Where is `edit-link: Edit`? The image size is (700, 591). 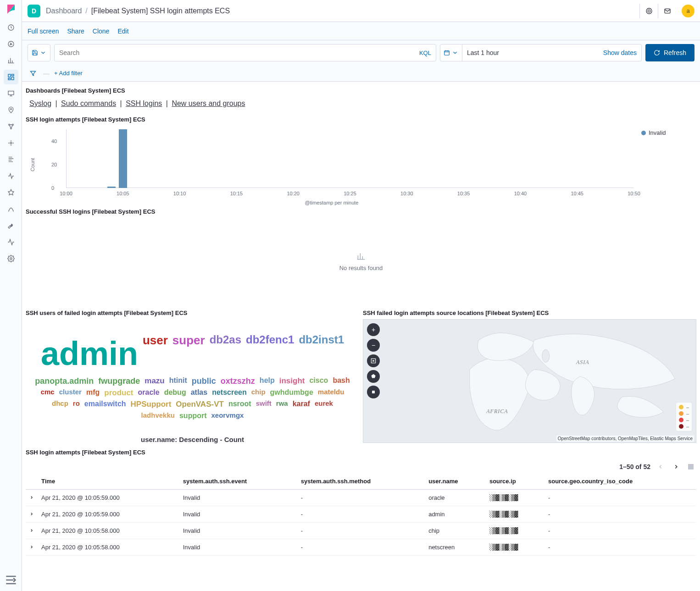 edit-link: Edit is located at coordinates (123, 31).